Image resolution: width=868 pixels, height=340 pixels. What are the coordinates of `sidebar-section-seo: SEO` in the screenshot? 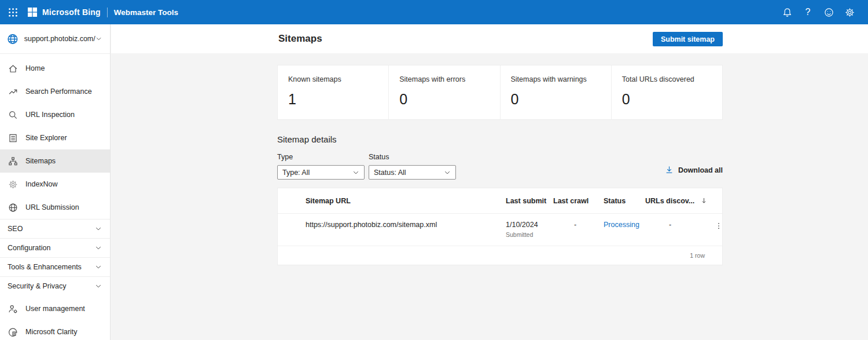 It's located at (55, 228).